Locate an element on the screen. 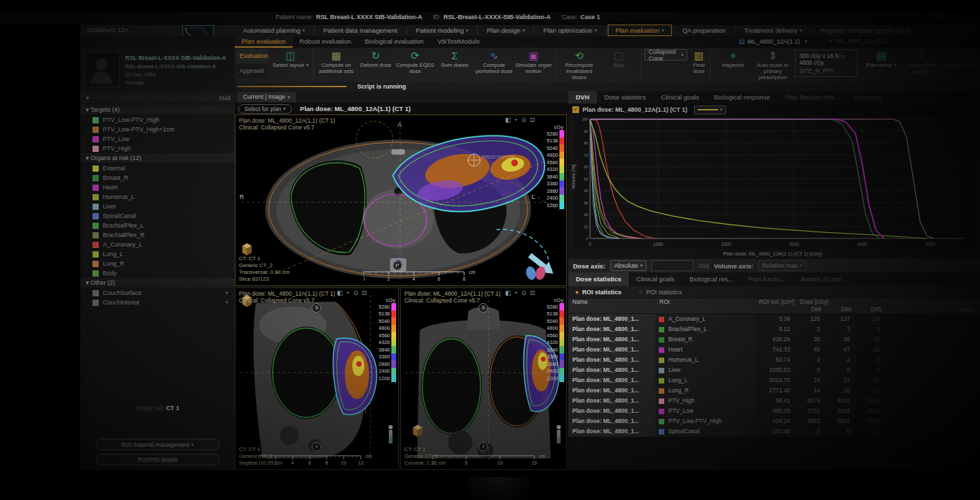 The width and height of the screenshot is (980, 500). deform-dose-button: ↻Deform dose is located at coordinates (376, 59).